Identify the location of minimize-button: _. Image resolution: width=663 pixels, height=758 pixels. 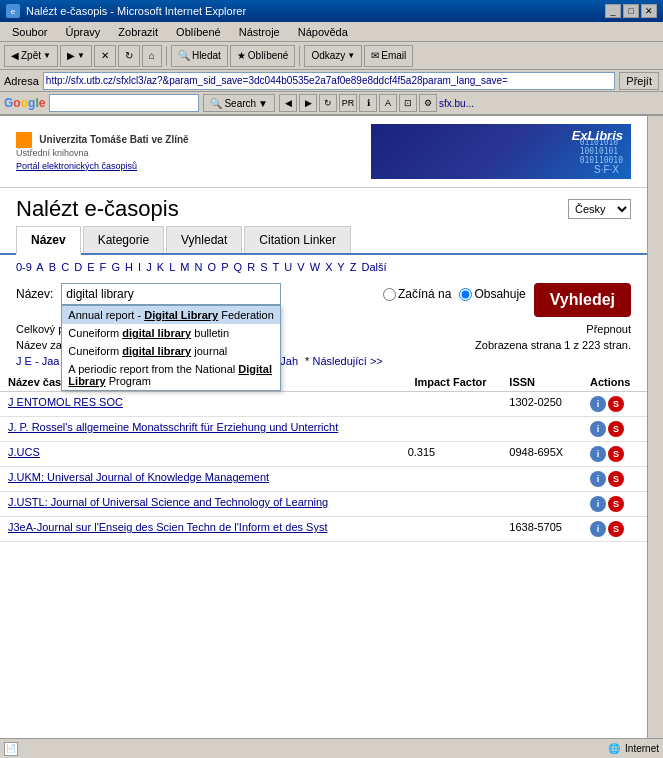
(613, 11).